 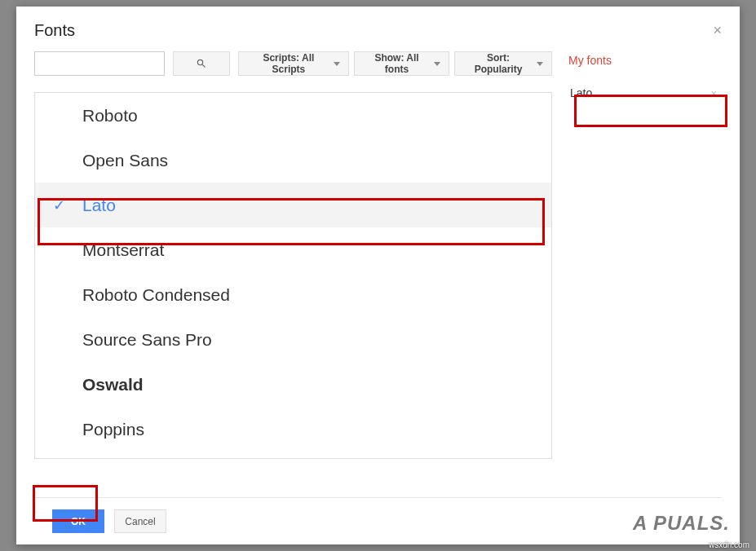 What do you see at coordinates (645, 93) in the screenshot?
I see `my-font-item: Lato×` at bounding box center [645, 93].